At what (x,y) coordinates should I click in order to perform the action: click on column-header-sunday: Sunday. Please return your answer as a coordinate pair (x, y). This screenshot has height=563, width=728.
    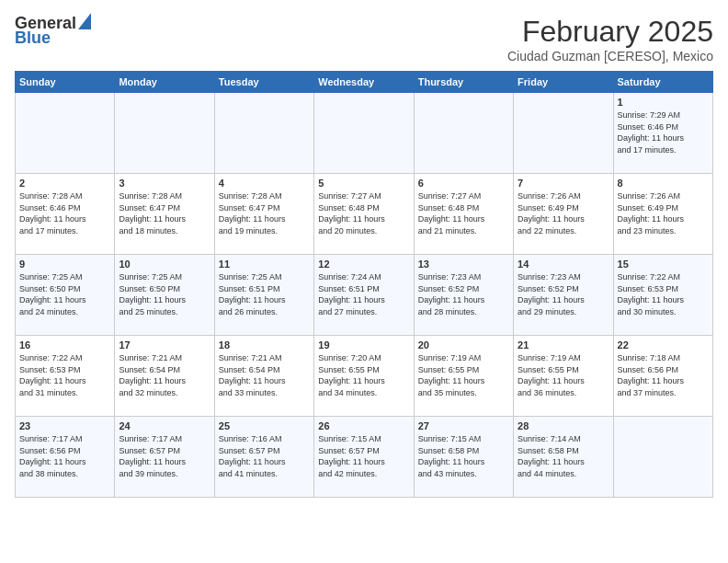
    Looking at the image, I should click on (65, 83).